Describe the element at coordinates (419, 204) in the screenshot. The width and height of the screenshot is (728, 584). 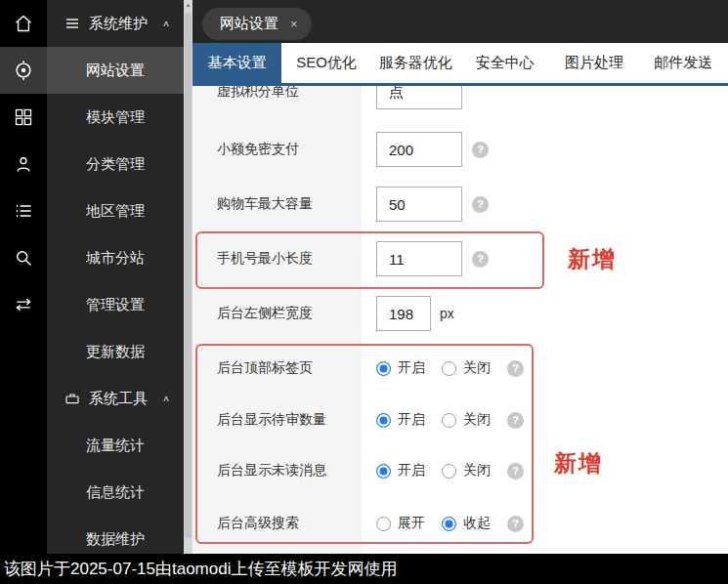
I see `cart-max-capacity-input` at that location.